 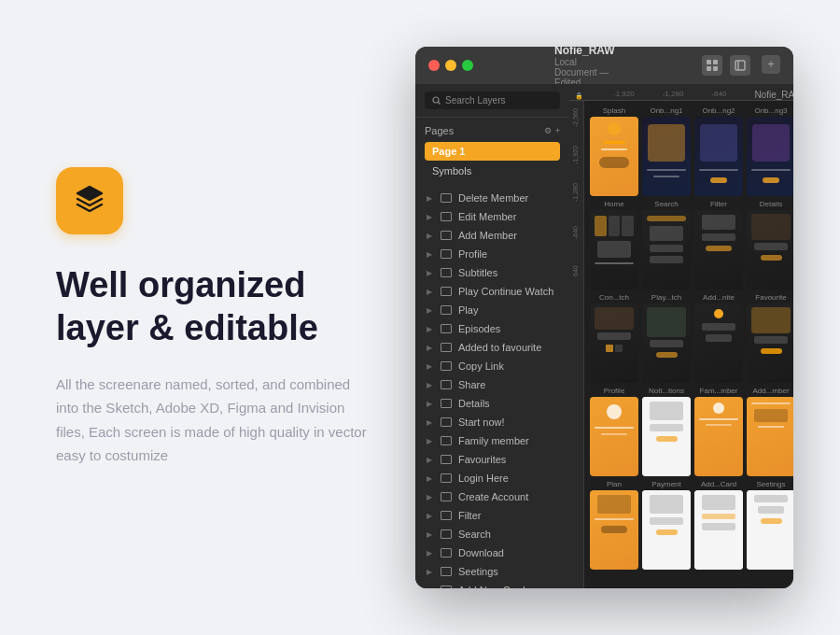 What do you see at coordinates (666, 204) in the screenshot?
I see `screen-label: Search` at bounding box center [666, 204].